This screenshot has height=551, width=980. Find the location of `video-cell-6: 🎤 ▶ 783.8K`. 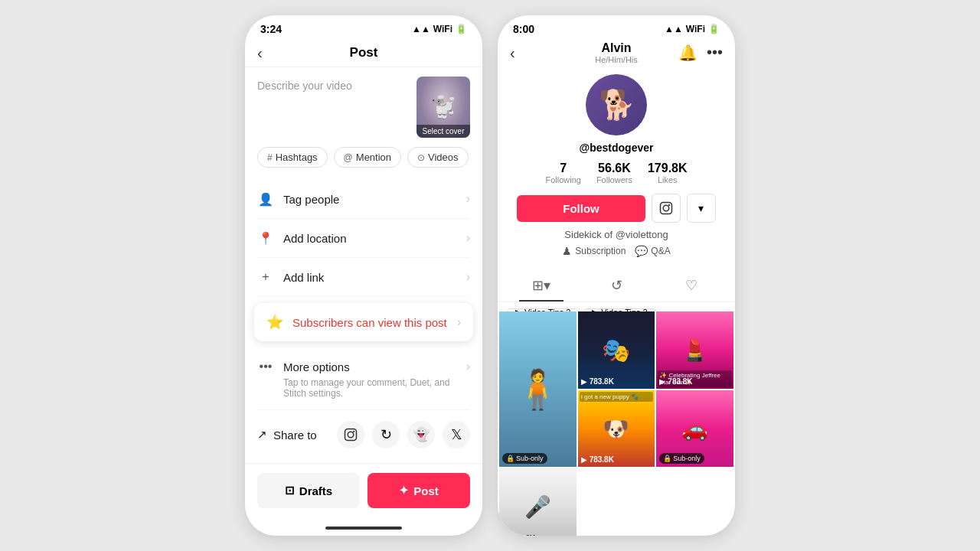

video-cell-6: 🎤 ▶ 783.8K is located at coordinates (537, 502).